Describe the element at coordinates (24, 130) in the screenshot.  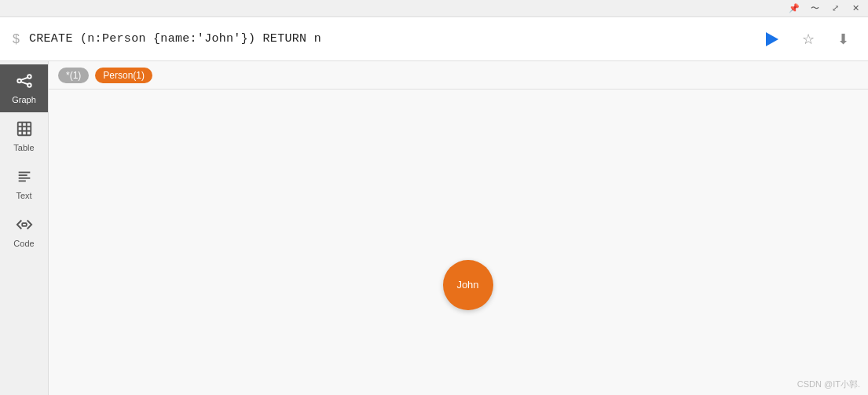
I see `table-icon` at that location.